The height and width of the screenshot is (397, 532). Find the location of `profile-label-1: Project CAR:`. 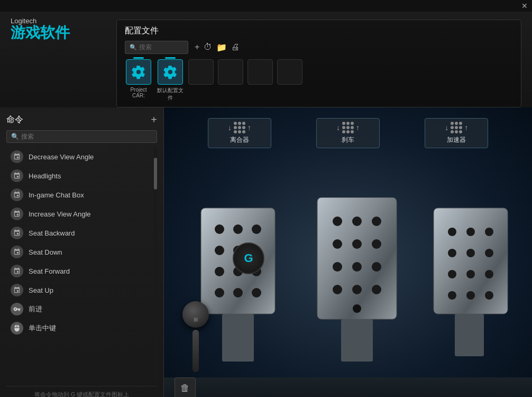

profile-label-1: Project CAR: is located at coordinates (139, 93).